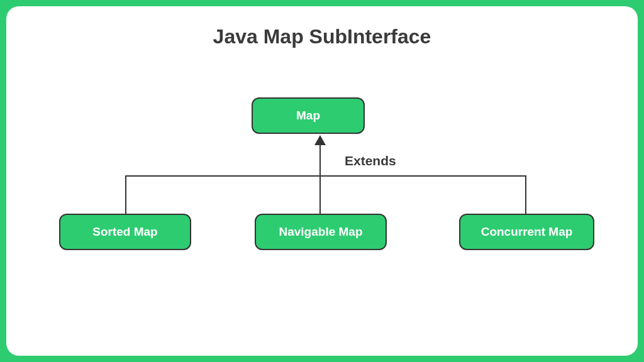  What do you see at coordinates (527, 232) in the screenshot?
I see `node-concurrent-map-label: Concurrent Map` at bounding box center [527, 232].